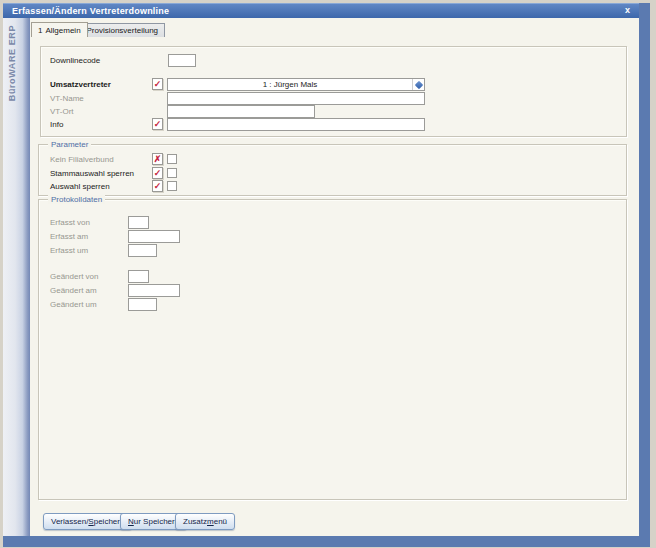 The image size is (656, 548). I want to click on button-text: Zusatz, so click(195, 522).